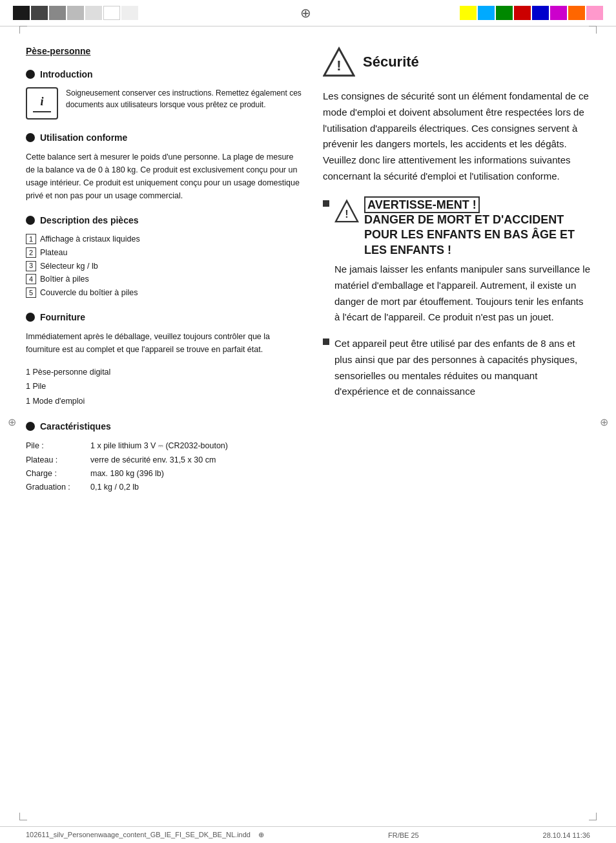  Describe the element at coordinates (462, 293) in the screenshot. I see `warning-body-1: Ne jamais laisser les enfants manipuler …` at that location.